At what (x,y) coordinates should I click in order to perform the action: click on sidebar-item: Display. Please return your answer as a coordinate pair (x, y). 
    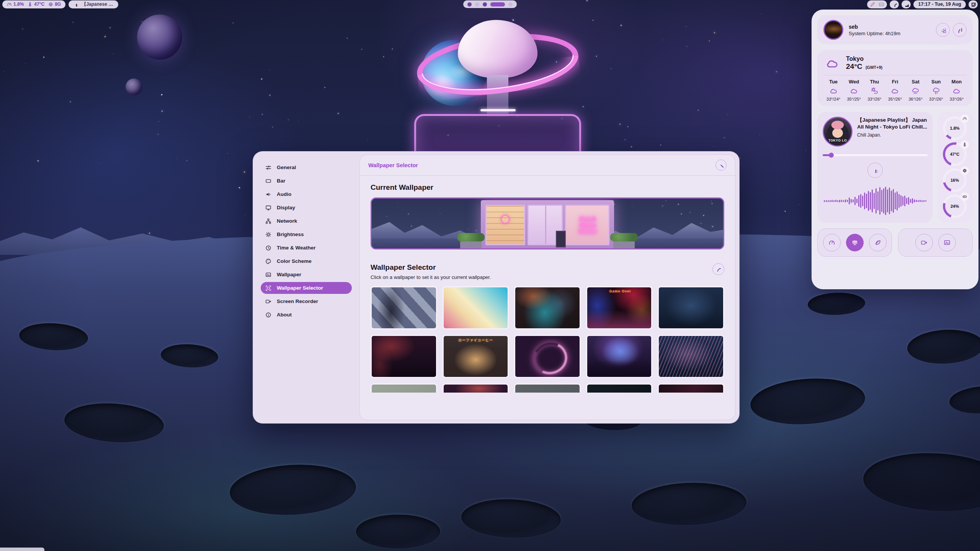
    Looking at the image, I should click on (306, 207).